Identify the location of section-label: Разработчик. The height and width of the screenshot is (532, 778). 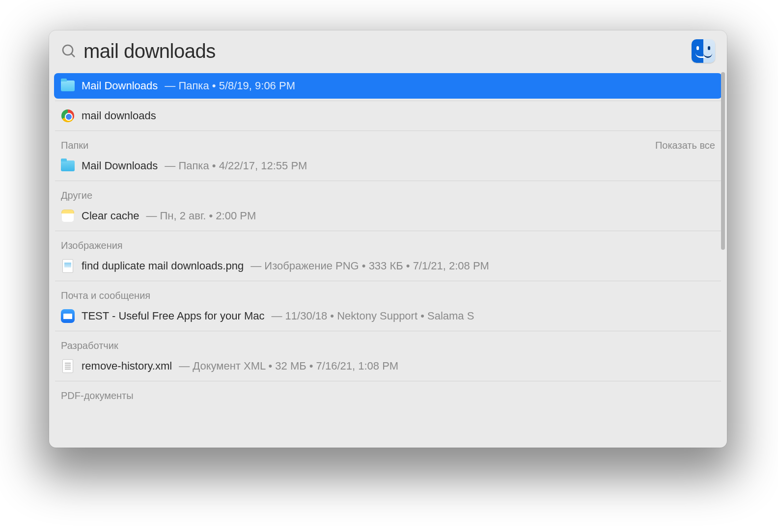
(89, 346).